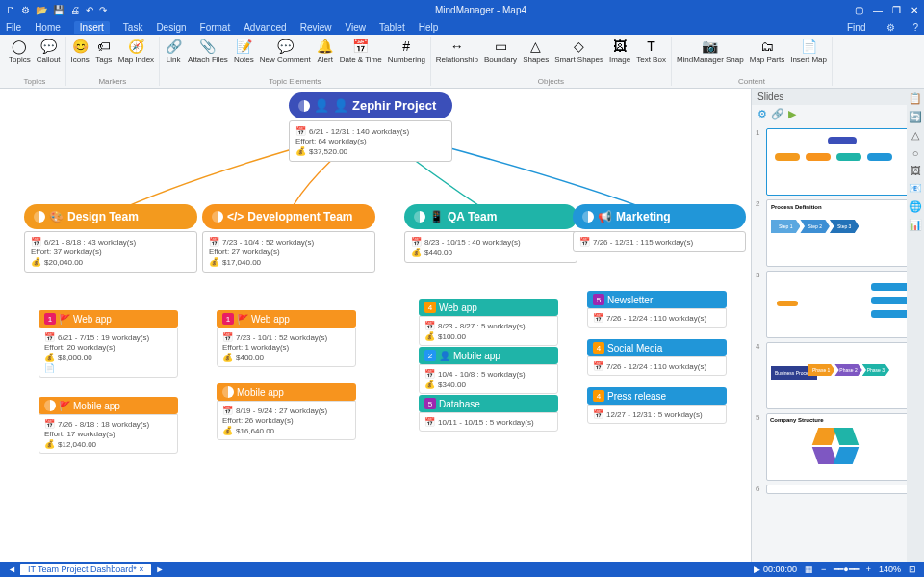 The width and height of the screenshot is (924, 577). Describe the element at coordinates (837, 304) in the screenshot. I see `slide-thumb: 3` at that location.